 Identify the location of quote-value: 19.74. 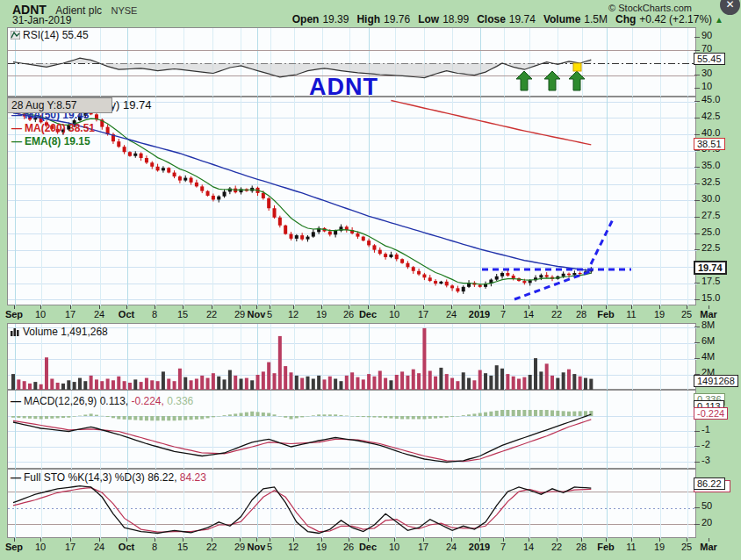
(522, 19).